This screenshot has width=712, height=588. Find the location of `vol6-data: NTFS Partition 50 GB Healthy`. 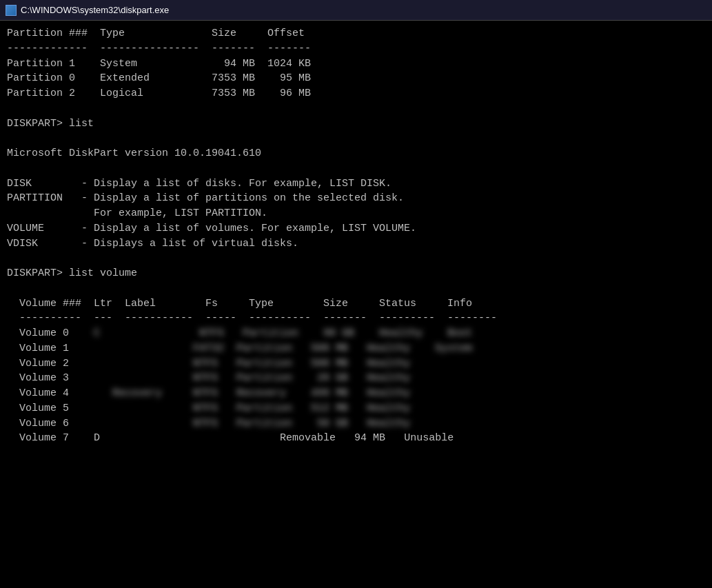

vol6-data: NTFS Partition 50 GB Healthy is located at coordinates (298, 423).